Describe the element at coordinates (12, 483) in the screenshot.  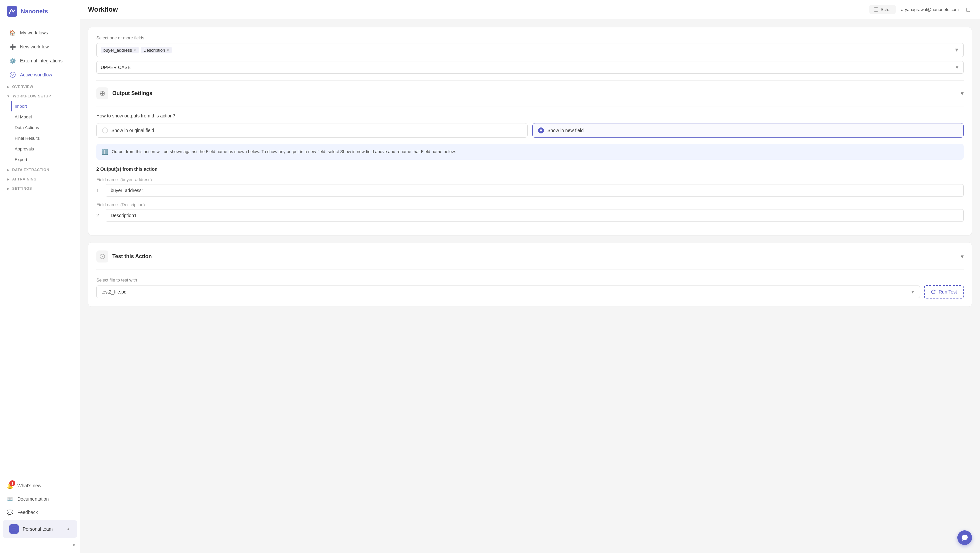
I see `notification-badge: 1` at that location.